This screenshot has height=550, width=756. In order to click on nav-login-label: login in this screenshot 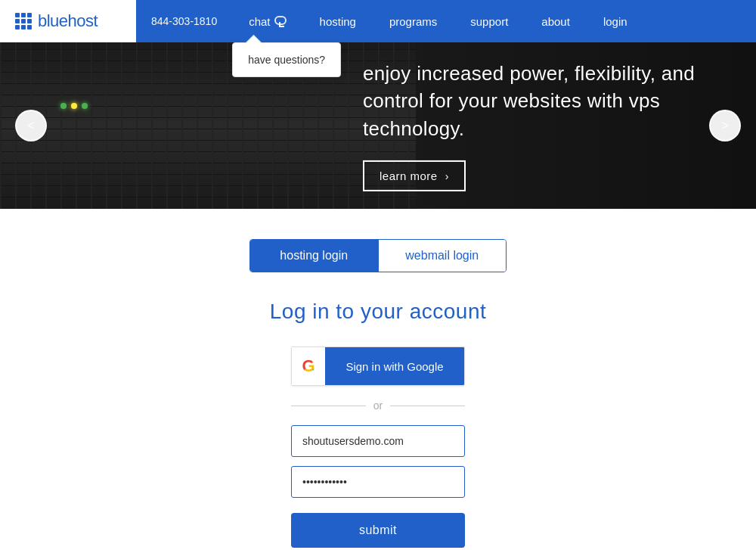, I will do `click(615, 21)`.